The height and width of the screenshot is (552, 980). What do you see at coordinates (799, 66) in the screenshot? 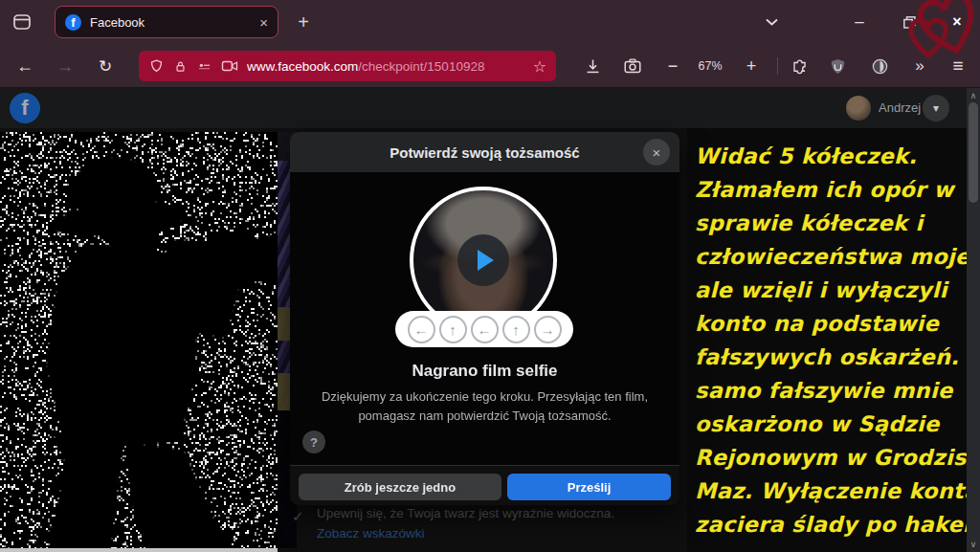
I see `extensions-puzzle-icon` at bounding box center [799, 66].